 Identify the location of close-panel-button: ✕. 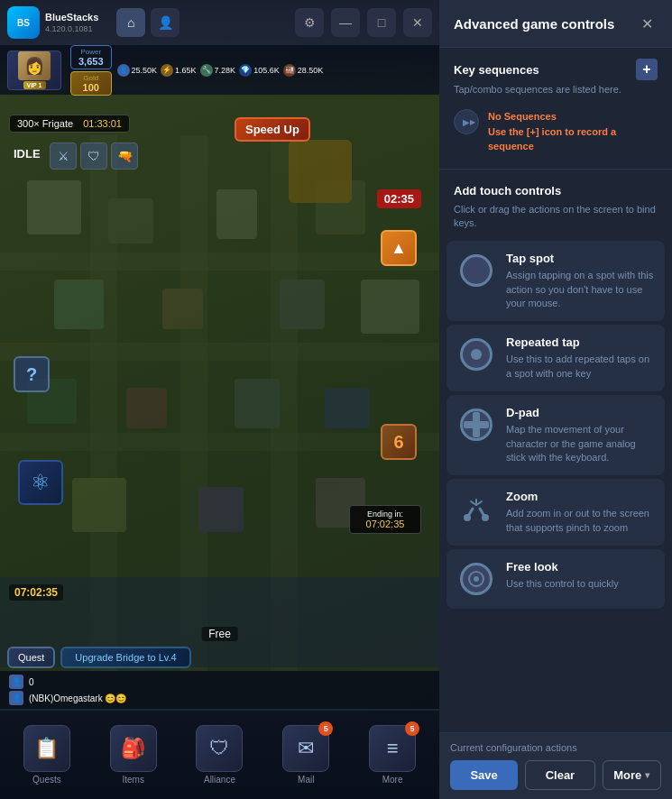
(647, 23).